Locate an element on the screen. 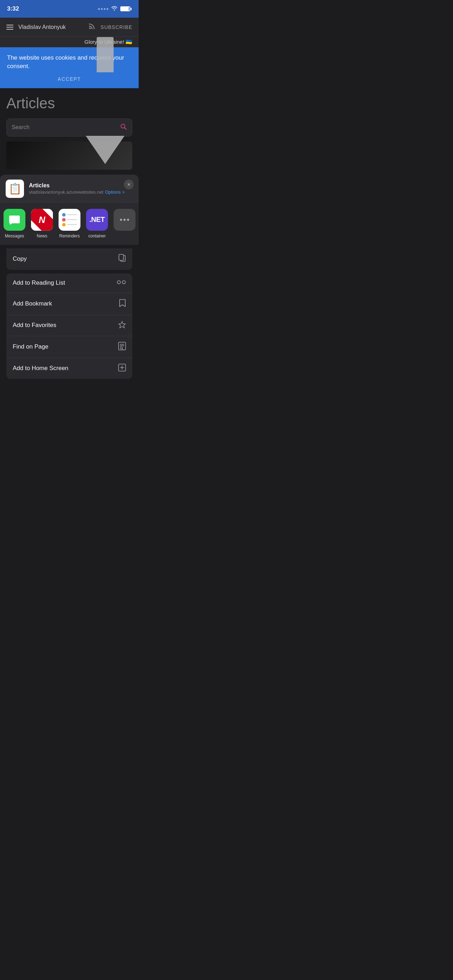 This screenshot has width=453, height=980. add-home-screen-button: Add to Home Screen is located at coordinates (69, 368).